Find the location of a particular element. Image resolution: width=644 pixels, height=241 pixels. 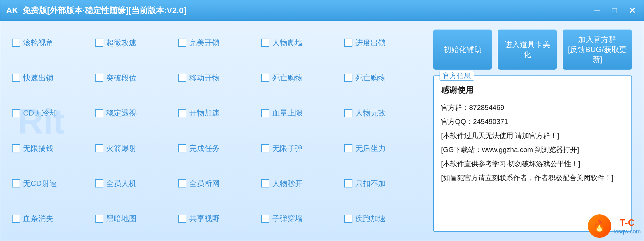

info-notice3: [本软件直供参考学习·切勿破坏游戏公平性！] is located at coordinates (533, 164).